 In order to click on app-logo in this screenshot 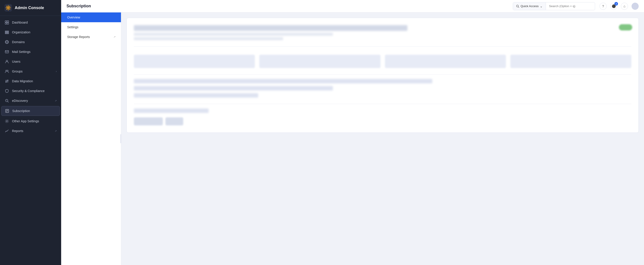, I will do `click(8, 8)`.